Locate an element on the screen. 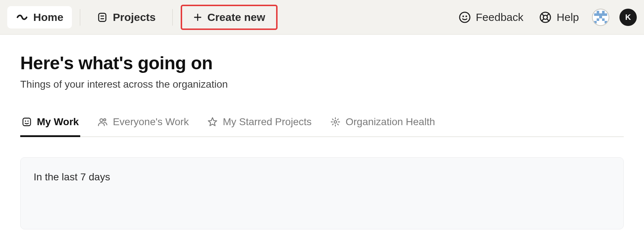 The width and height of the screenshot is (644, 246). help-button: Help is located at coordinates (559, 17).